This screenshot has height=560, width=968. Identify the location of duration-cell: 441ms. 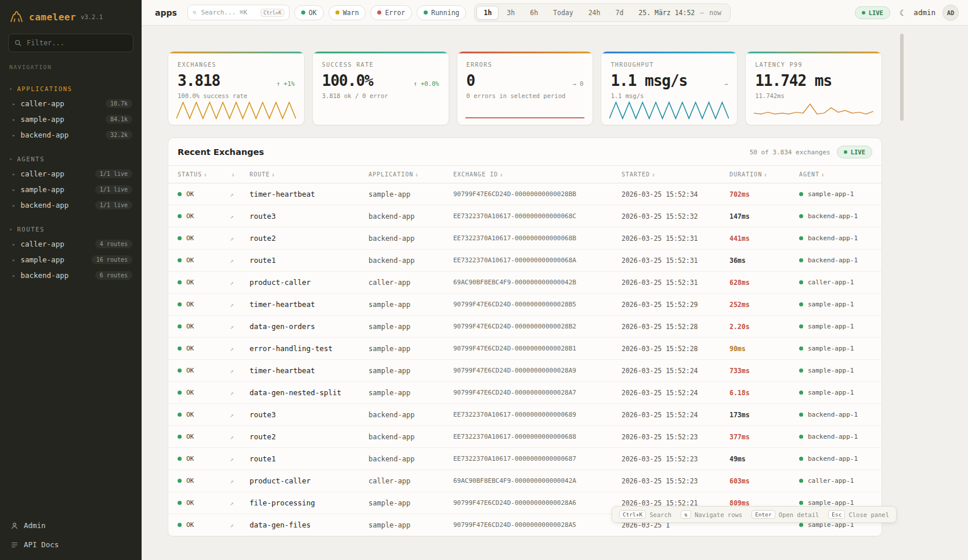
(739, 239).